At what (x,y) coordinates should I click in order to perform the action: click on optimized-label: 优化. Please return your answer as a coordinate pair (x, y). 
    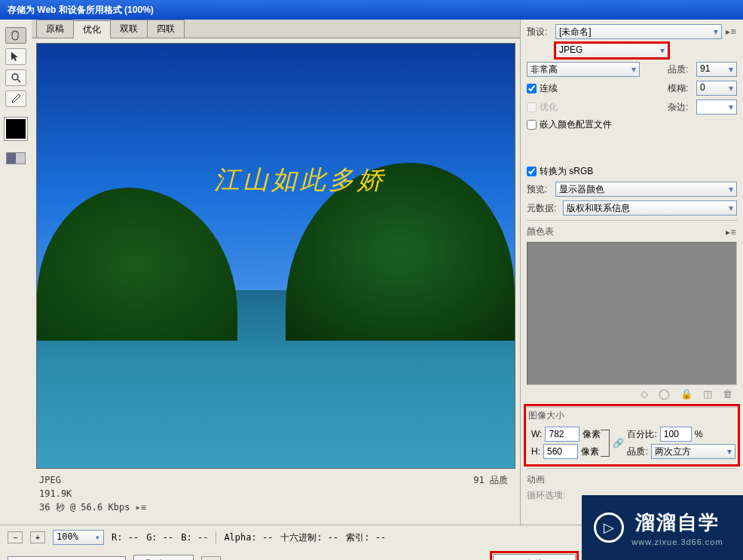
    Looking at the image, I should click on (549, 107).